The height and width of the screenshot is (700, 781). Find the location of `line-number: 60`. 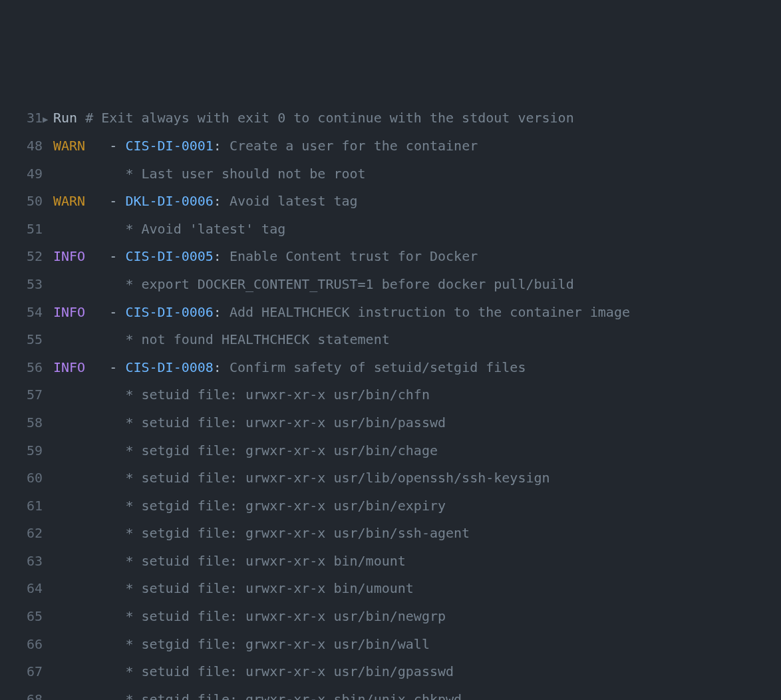

line-number: 60 is located at coordinates (21, 478).